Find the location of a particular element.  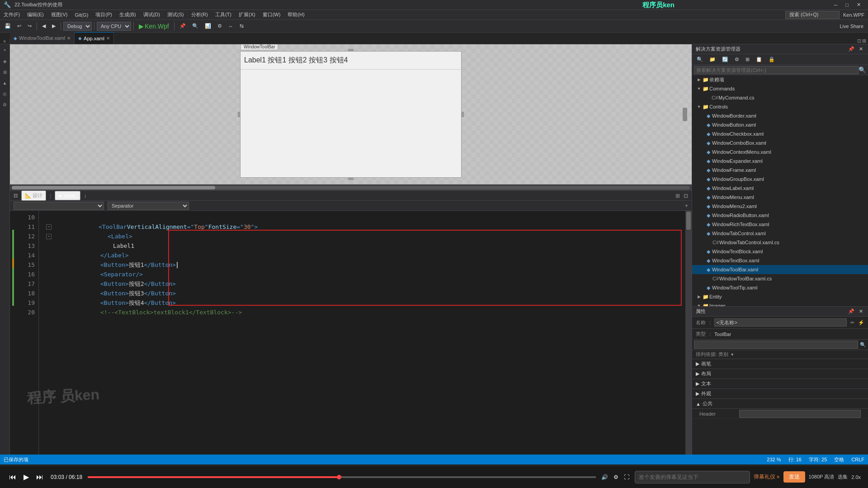

menu-git: Git(G) is located at coordinates (81, 15).